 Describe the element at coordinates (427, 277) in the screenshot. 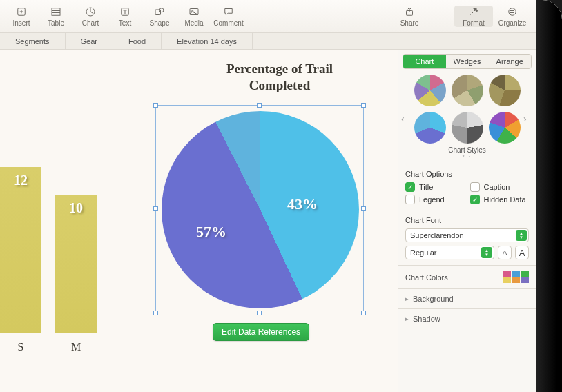

I see `chart-colors-label: Chart Colors` at that location.